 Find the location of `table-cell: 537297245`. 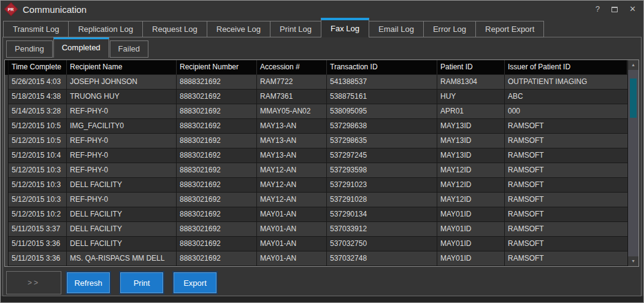

table-cell: 537297245 is located at coordinates (382, 156).